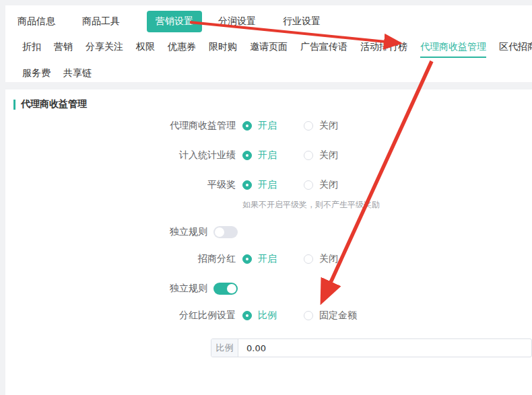  I want to click on sub-tab-1-1: 折扣, so click(32, 50).